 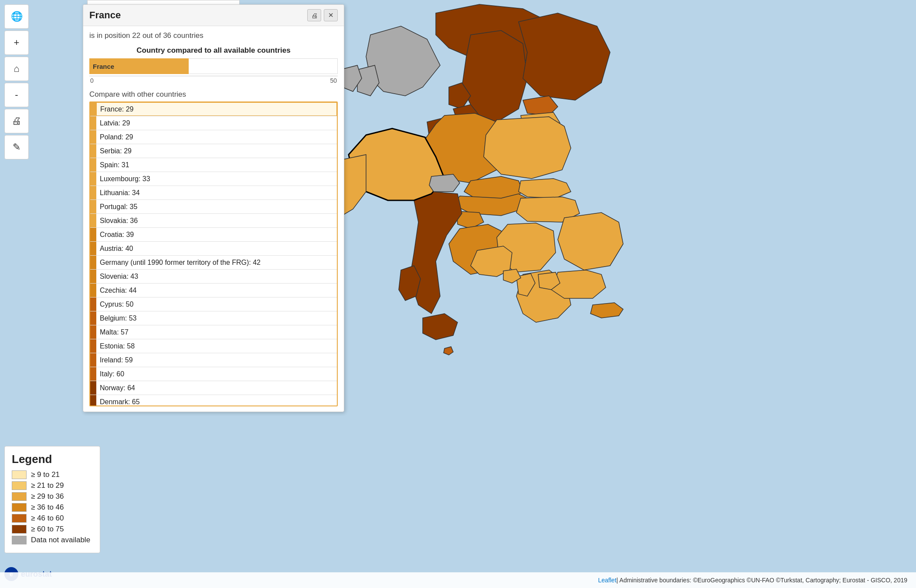 I want to click on legend-item: Data not available, so click(x=52, y=540).